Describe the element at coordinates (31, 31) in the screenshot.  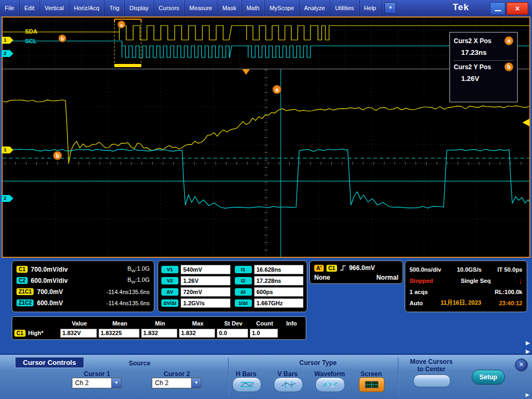
I see `sda-trace-label: SDA` at that location.